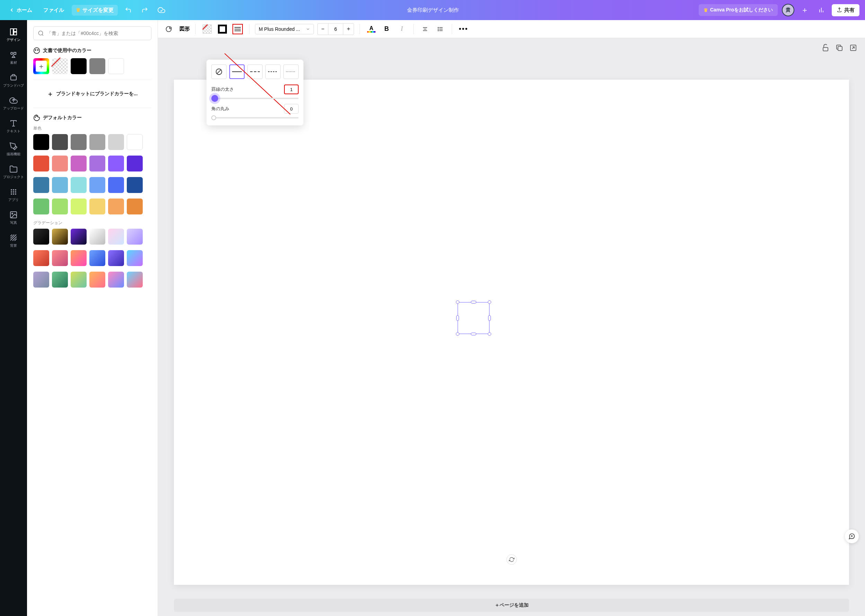 The height and width of the screenshot is (616, 865). What do you see at coordinates (846, 10) in the screenshot?
I see `share-button: 共有` at bounding box center [846, 10].